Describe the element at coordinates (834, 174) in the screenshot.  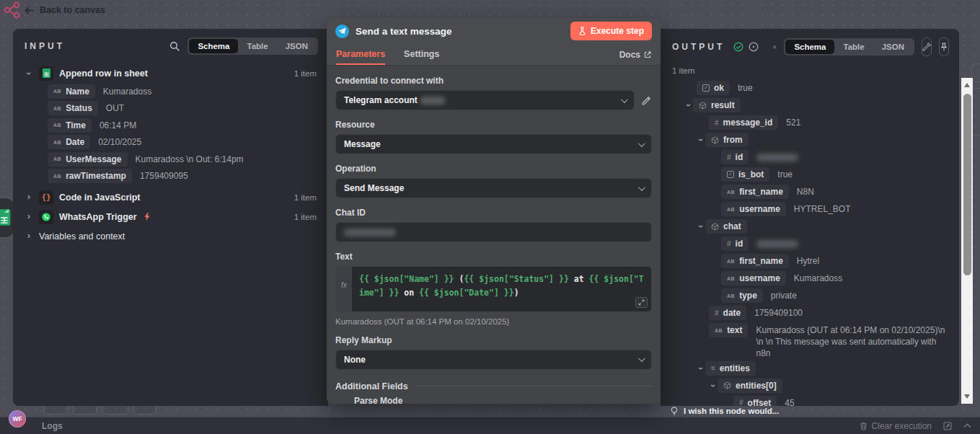
I see `output-tree-row: ✓is_bottrue` at that location.